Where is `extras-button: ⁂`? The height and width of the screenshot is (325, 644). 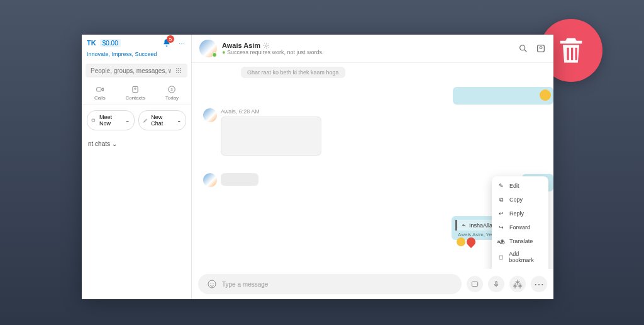 extras-button: ⁂ is located at coordinates (518, 284).